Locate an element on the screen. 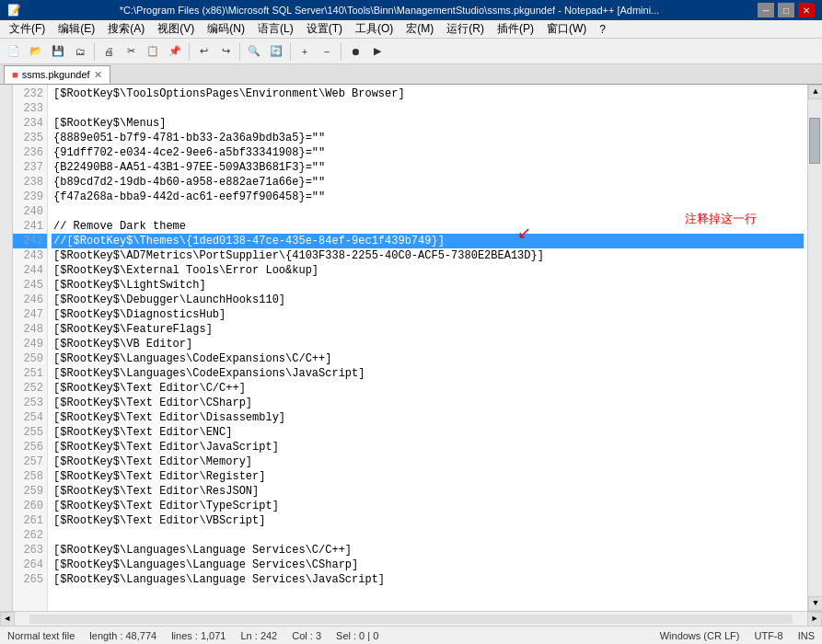 The height and width of the screenshot is (644, 822). code-line-254: [$RootKey$\Text Editor\Disassembly] is located at coordinates (427, 418).